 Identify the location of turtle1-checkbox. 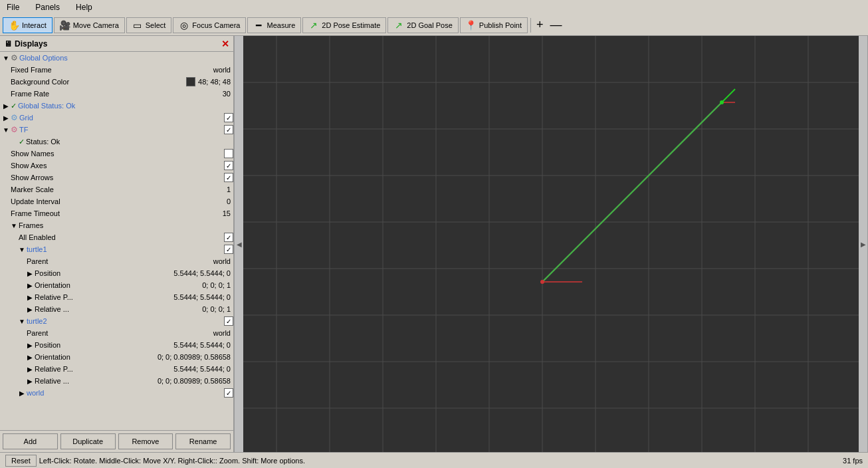
(229, 249).